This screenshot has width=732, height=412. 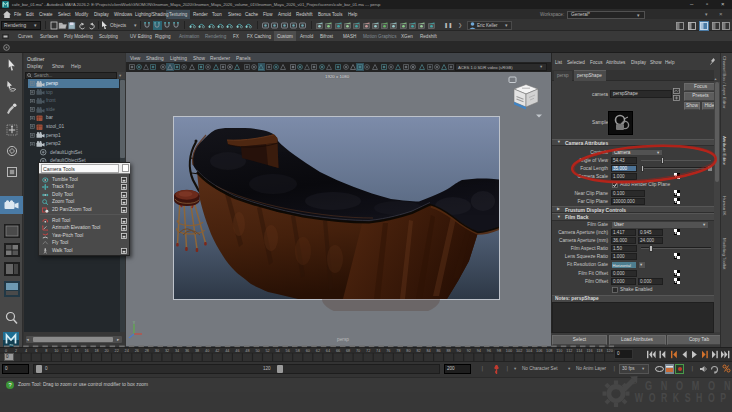 I want to click on svg-text: WORKSHOP, so click(x=680, y=398).